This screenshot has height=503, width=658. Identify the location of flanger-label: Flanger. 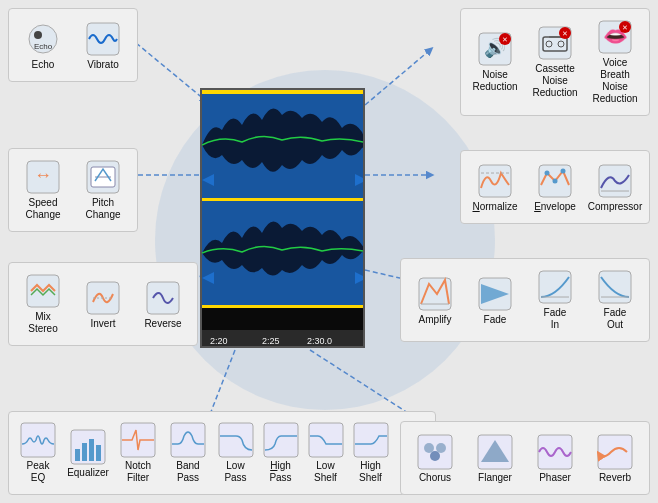
(495, 478).